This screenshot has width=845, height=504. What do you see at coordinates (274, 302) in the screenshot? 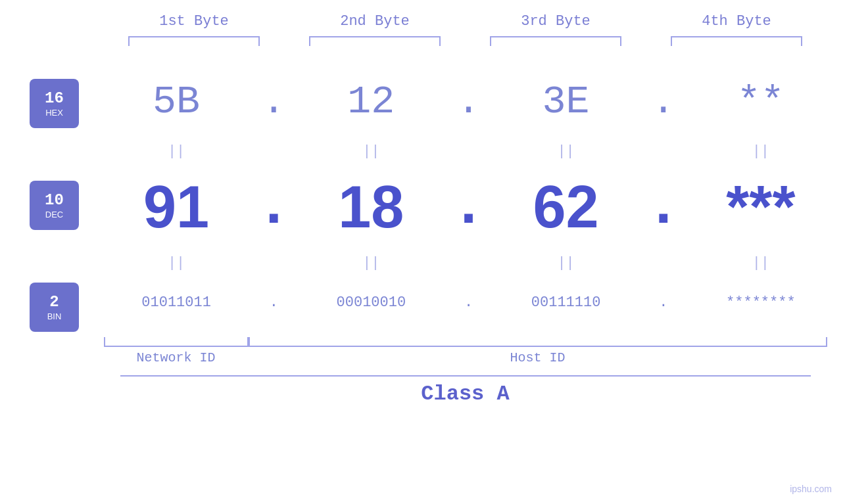
I see `bin-dot1: .` at bounding box center [274, 302].